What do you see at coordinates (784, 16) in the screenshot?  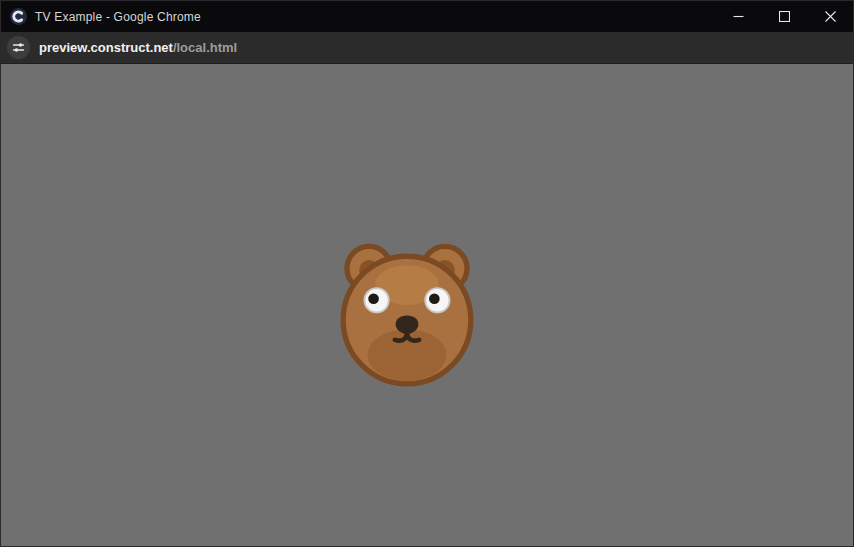 I see `window-controls` at bounding box center [784, 16].